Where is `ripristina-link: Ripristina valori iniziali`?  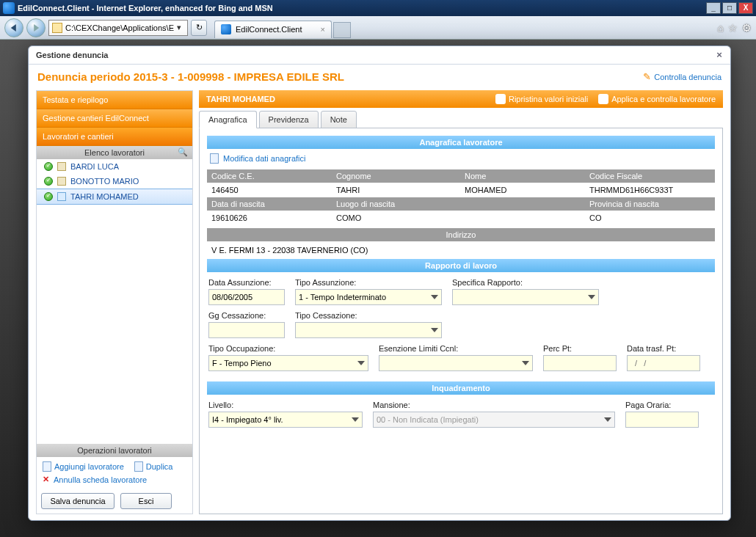 ripristina-link: Ripristina valori iniziali is located at coordinates (542, 99).